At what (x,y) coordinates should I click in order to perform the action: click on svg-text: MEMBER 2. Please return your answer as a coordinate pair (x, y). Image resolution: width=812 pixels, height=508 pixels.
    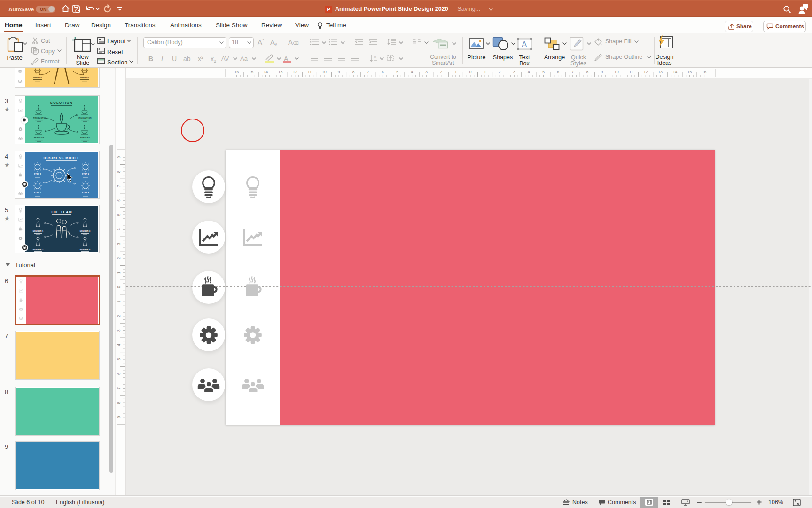
    Looking at the image, I should click on (39, 249).